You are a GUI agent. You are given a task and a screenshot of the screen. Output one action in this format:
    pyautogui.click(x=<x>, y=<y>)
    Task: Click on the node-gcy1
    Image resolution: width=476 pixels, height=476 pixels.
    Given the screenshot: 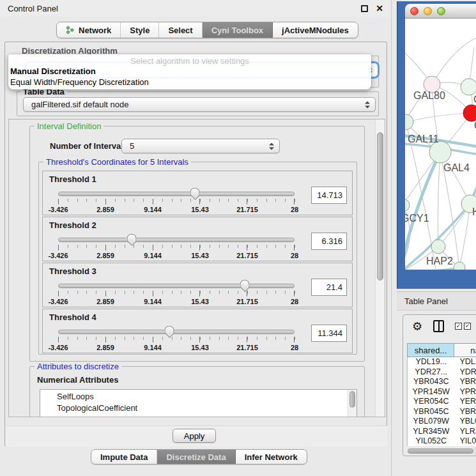 What is the action you would take?
    pyautogui.click(x=408, y=205)
    